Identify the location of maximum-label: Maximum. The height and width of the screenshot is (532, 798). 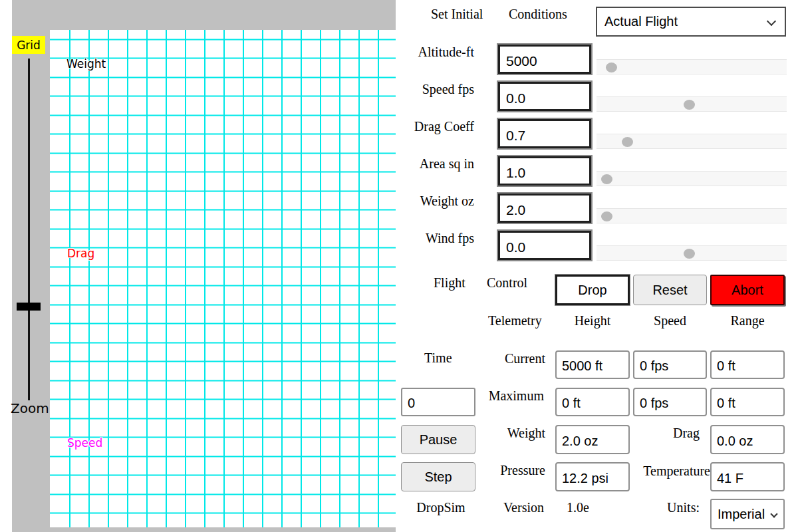
(504, 396).